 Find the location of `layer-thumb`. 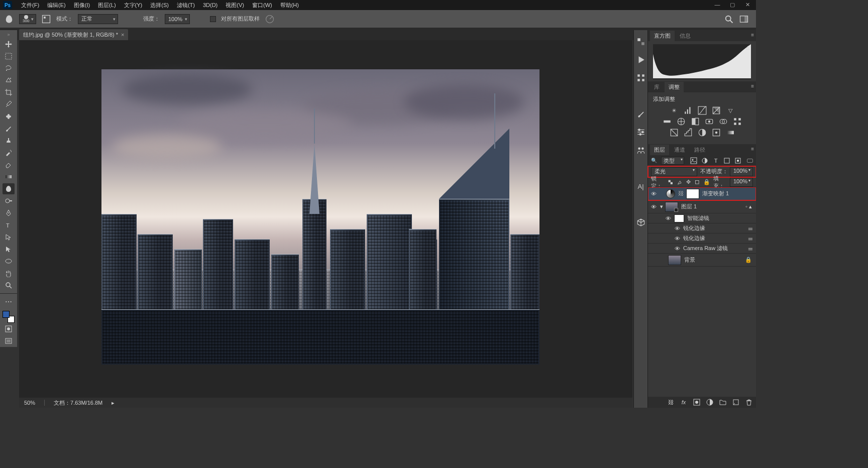

layer-thumb is located at coordinates (675, 260).